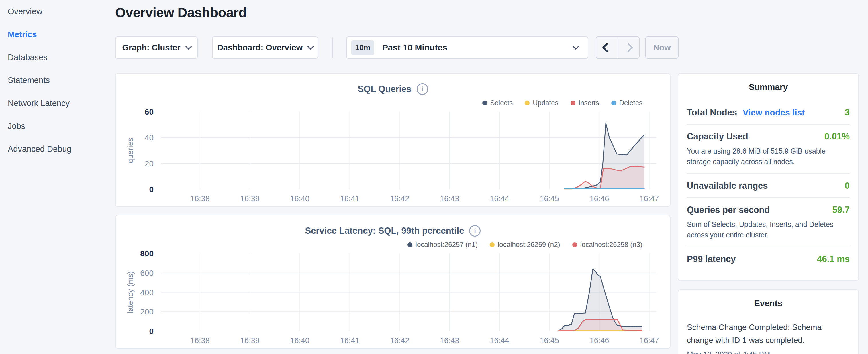 The width and height of the screenshot is (868, 354). Describe the element at coordinates (415, 48) in the screenshot. I see `time-range-label: Past 10 Minutes` at that location.